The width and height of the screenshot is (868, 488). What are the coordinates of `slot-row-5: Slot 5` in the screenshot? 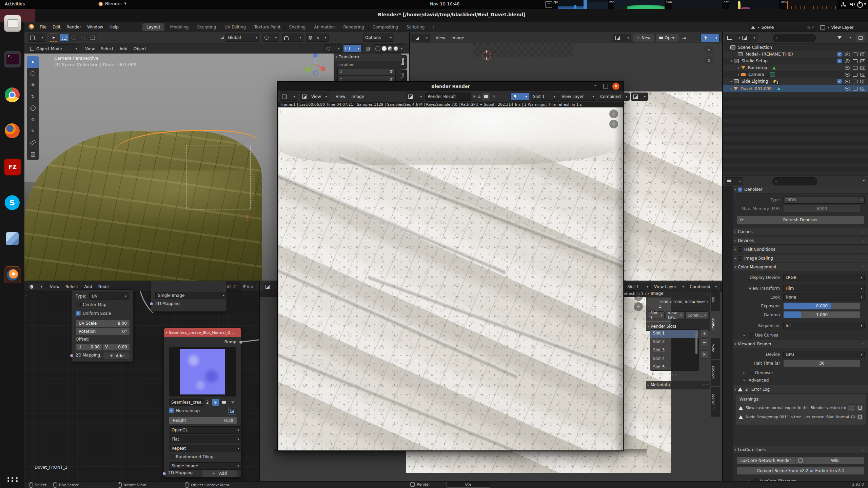 It's located at (674, 368).